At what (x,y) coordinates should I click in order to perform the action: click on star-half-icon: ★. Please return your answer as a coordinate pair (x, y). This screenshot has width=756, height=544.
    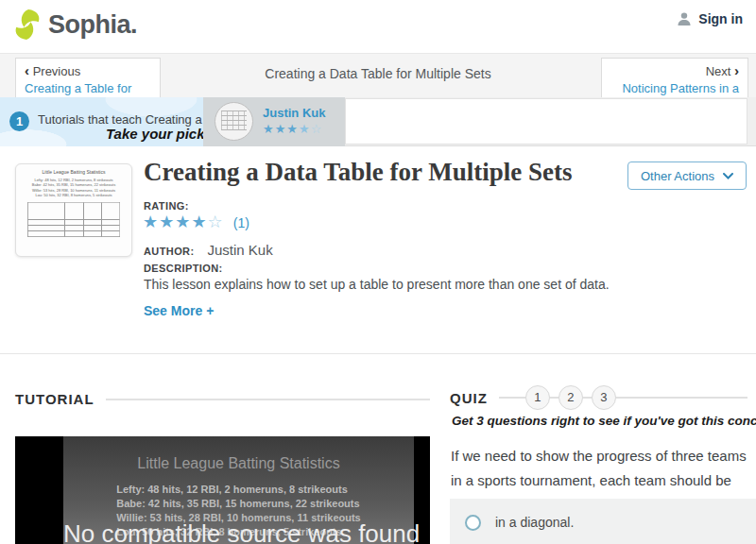
    Looking at the image, I should click on (304, 128).